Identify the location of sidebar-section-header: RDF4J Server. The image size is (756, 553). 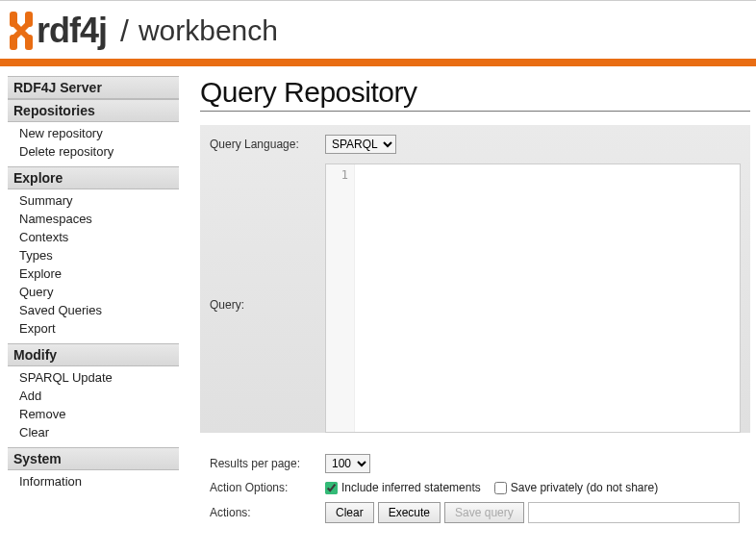
(93, 88).